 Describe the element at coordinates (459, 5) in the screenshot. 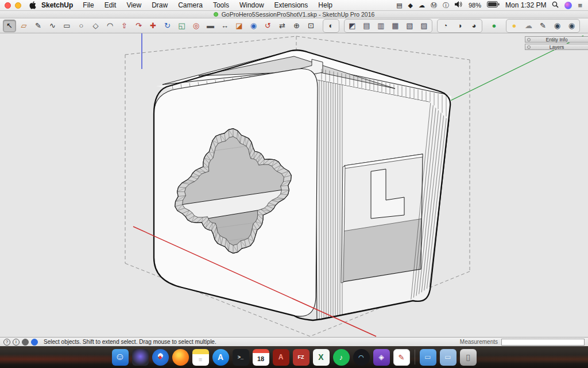

I see `volume-icon` at that location.